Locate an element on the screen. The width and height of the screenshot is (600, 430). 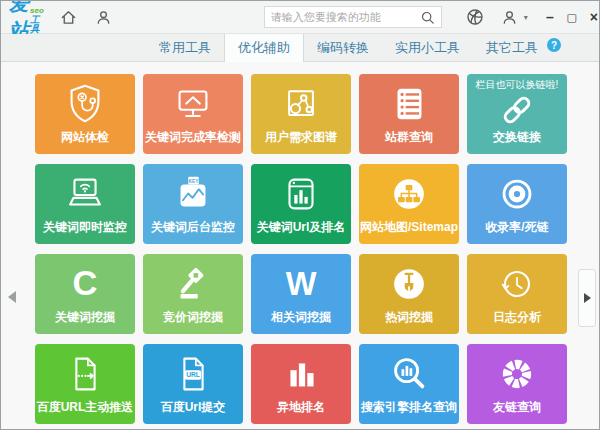
list-icon is located at coordinates (409, 104).